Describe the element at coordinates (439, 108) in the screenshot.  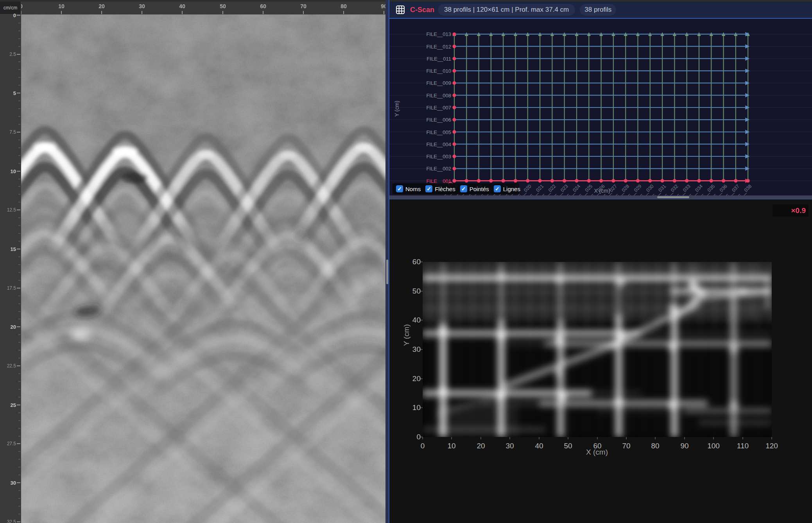
I see `svg-text: FILE__007` at that location.